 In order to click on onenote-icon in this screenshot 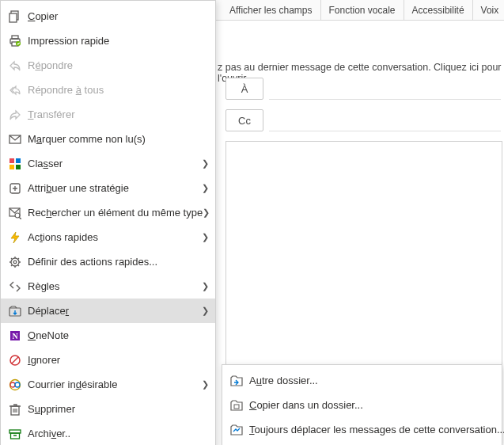, I will do `click(15, 336)`.